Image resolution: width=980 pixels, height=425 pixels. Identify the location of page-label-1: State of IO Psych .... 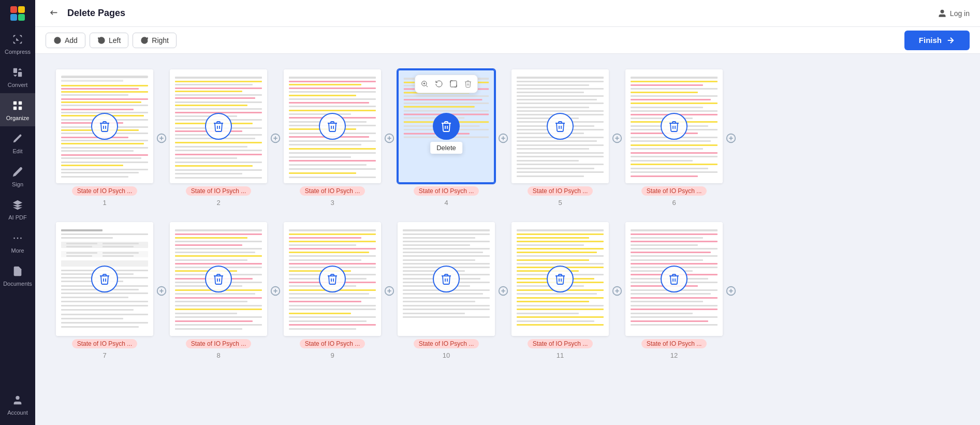
(105, 191).